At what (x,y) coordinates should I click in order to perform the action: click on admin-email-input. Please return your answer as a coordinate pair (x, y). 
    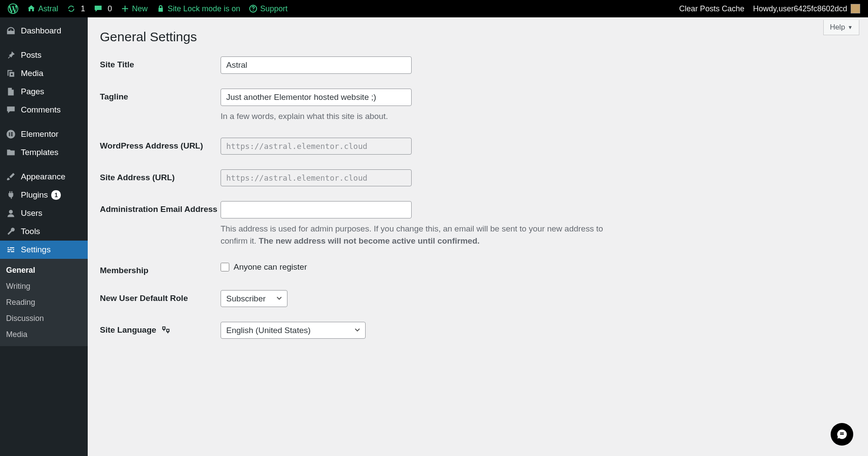
    Looking at the image, I should click on (316, 210).